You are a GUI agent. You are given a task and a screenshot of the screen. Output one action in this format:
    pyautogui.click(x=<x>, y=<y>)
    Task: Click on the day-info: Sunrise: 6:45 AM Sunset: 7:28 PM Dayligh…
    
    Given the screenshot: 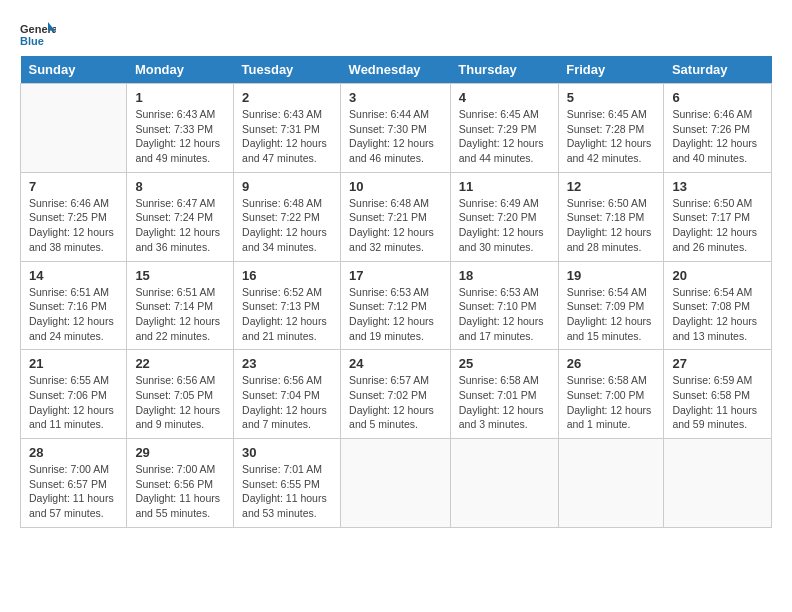 What is the action you would take?
    pyautogui.click(x=612, y=136)
    